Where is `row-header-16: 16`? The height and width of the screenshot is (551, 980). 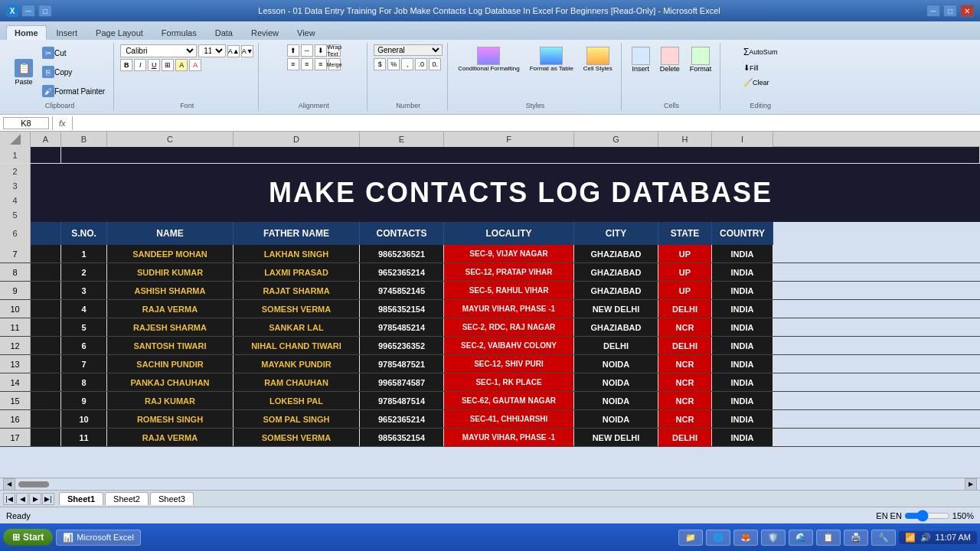
row-header-16: 16 is located at coordinates (15, 419).